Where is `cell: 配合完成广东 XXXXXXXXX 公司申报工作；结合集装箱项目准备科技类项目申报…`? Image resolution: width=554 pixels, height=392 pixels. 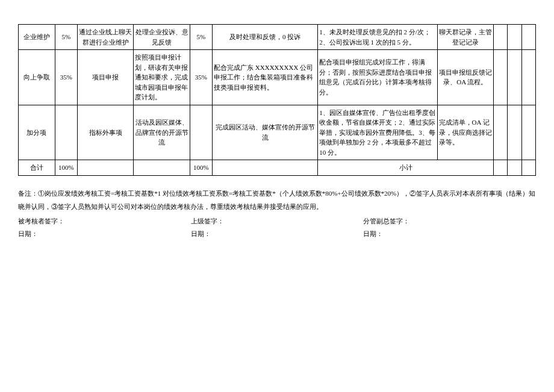
cell: 配合完成广东 XXXXXXXXX 公司申报工作；结合集装箱项目准备科技类项目申报… is located at coordinates (265, 78).